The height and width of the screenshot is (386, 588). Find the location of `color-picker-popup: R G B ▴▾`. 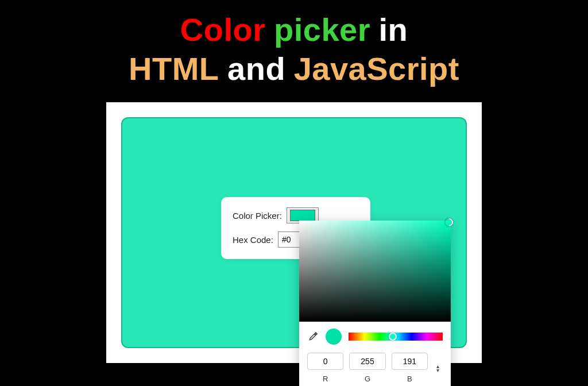

color-picker-popup: R G B ▴▾ is located at coordinates (375, 303).